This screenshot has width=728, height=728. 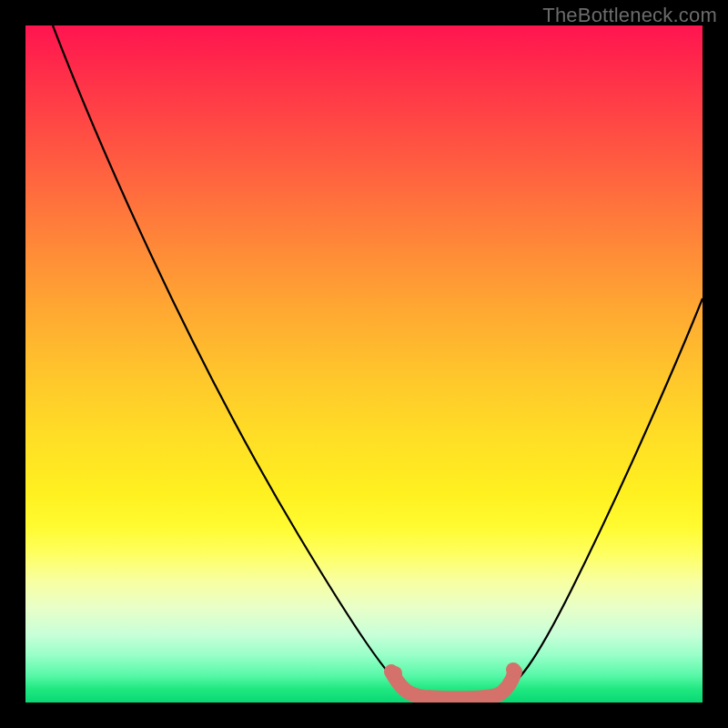 I want to click on optimal-band-marker, so click(x=453, y=684).